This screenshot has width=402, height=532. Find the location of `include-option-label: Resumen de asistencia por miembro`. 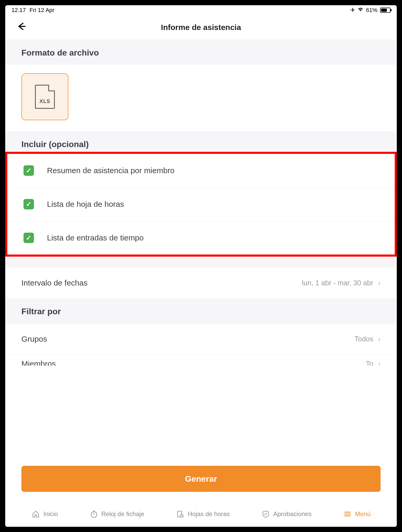

include-option-label: Resumen de asistencia por miembro is located at coordinates (111, 171).